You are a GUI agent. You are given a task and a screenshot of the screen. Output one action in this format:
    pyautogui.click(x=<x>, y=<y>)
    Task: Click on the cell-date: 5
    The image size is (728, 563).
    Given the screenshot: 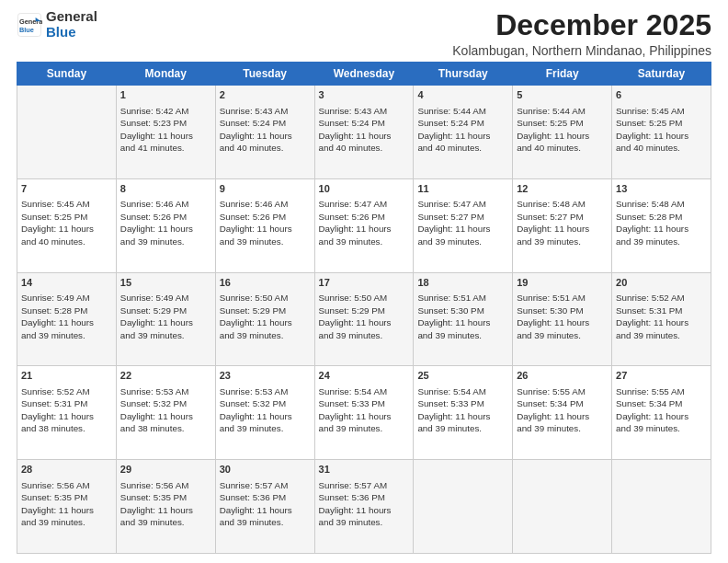 What is the action you would take?
    pyautogui.click(x=563, y=96)
    